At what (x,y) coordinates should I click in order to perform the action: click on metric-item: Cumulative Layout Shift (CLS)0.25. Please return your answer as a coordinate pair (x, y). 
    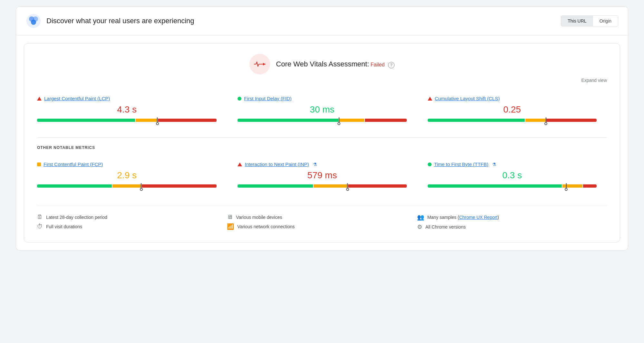
    Looking at the image, I should click on (512, 110).